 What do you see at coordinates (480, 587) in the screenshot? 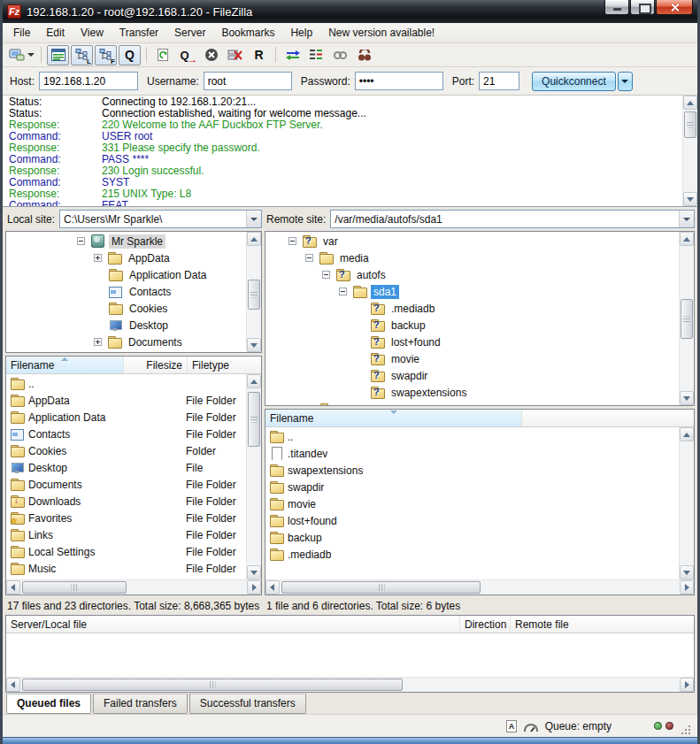
I see `remote-list-hscrollbar` at bounding box center [480, 587].